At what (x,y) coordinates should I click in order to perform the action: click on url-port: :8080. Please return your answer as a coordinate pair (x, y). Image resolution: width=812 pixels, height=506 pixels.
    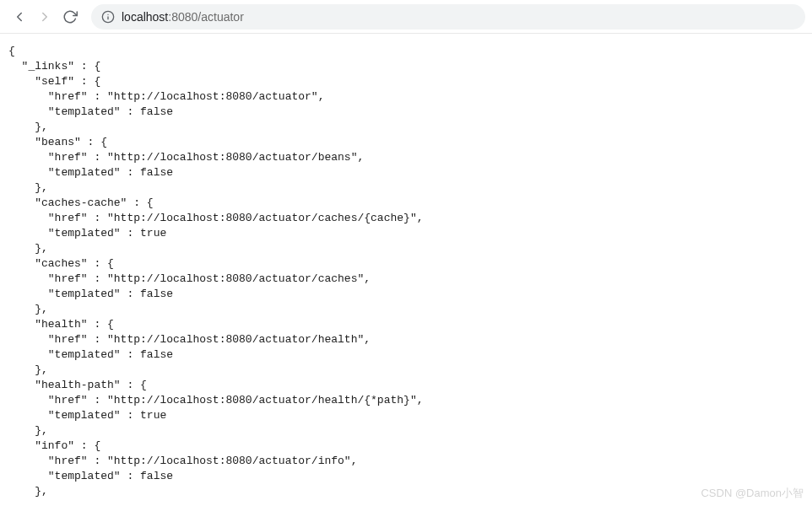
    Looking at the image, I should click on (182, 17).